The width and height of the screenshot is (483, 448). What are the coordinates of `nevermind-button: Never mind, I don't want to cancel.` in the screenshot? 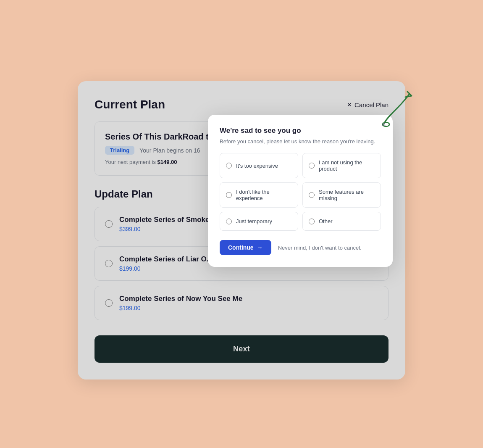 It's located at (320, 248).